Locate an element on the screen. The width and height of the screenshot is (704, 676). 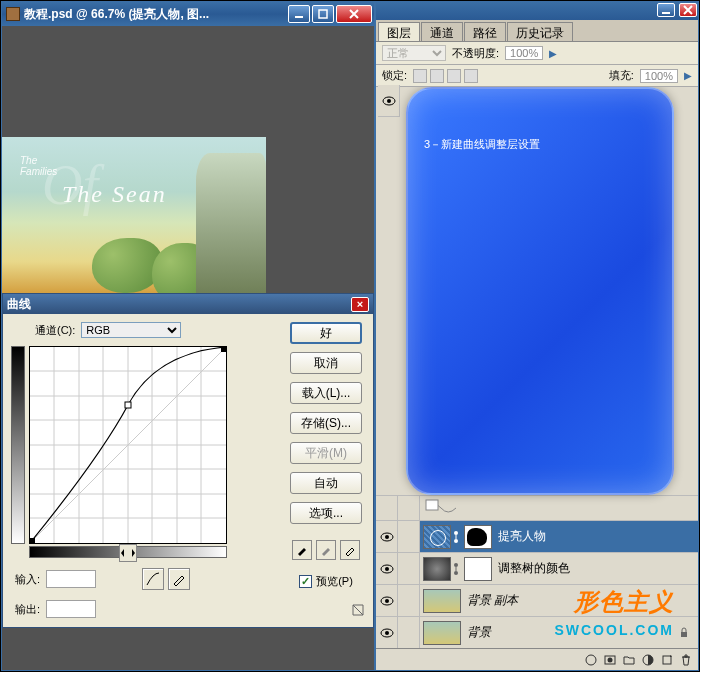
lock-transparency-icon is located at coordinates (420, 76).